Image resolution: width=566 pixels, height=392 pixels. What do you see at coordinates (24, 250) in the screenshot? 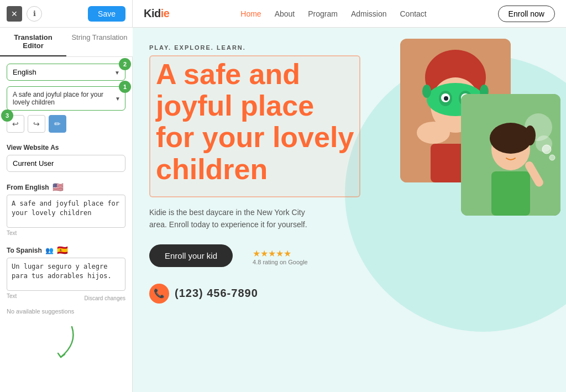
I see `to-label-text: To Spanish` at bounding box center [24, 250].